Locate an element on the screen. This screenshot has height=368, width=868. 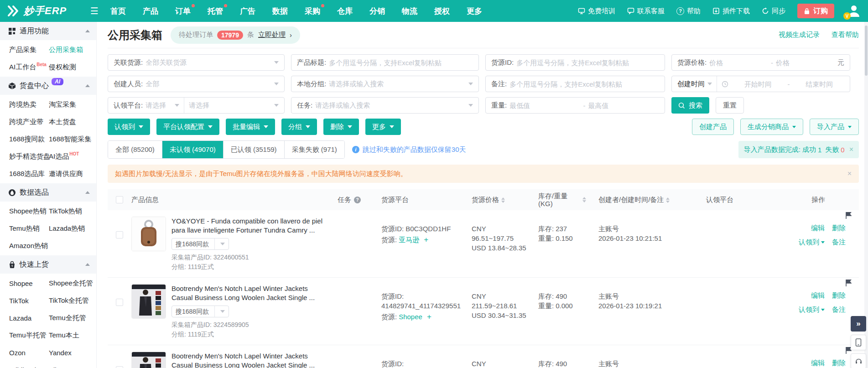
sidebar-item-shopee-full: Shopee全托管 is located at coordinates (71, 284).